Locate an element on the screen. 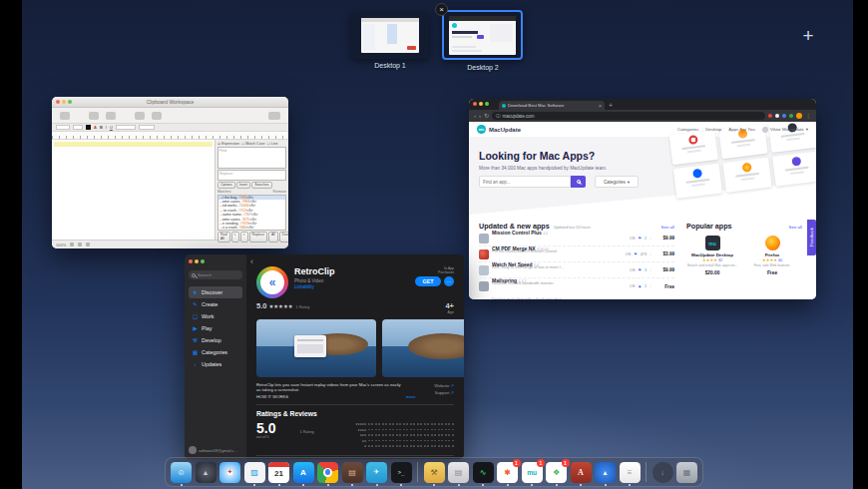  find-prev-button: < is located at coordinates (235, 238).